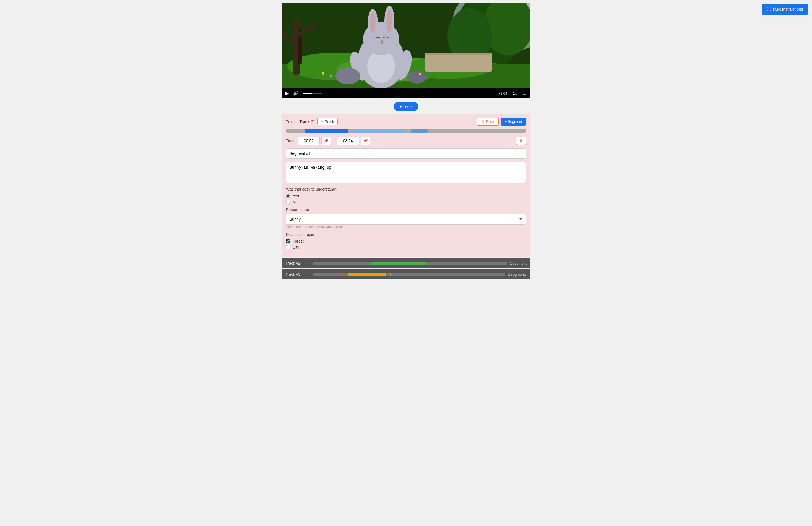 Image resolution: width=812 pixels, height=526 pixels. Describe the element at coordinates (313, 93) in the screenshot. I see `volume-slider` at that location.